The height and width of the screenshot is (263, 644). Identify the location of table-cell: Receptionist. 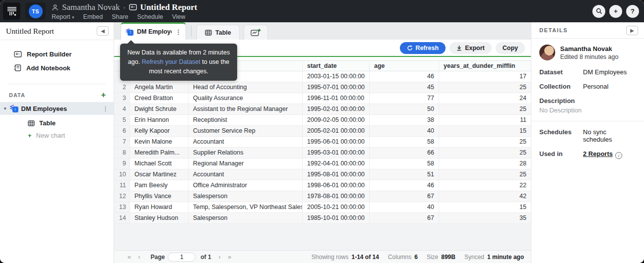
(246, 120).